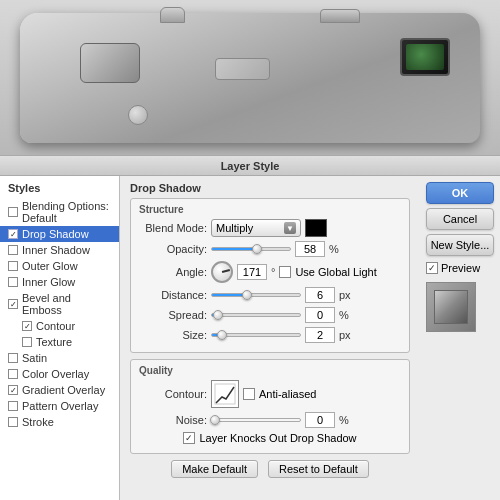  What do you see at coordinates (320, 335) in the screenshot?
I see `size-input` at bounding box center [320, 335].